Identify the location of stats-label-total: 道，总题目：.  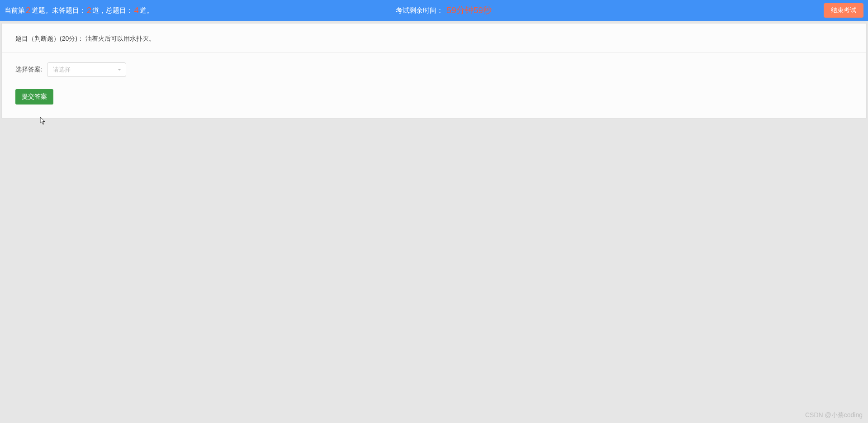
(113, 11).